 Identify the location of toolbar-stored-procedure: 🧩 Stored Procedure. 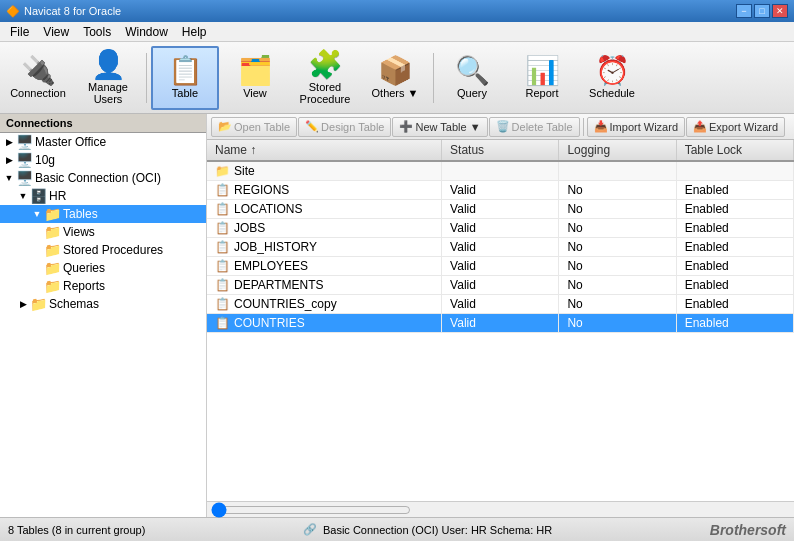
(325, 78).